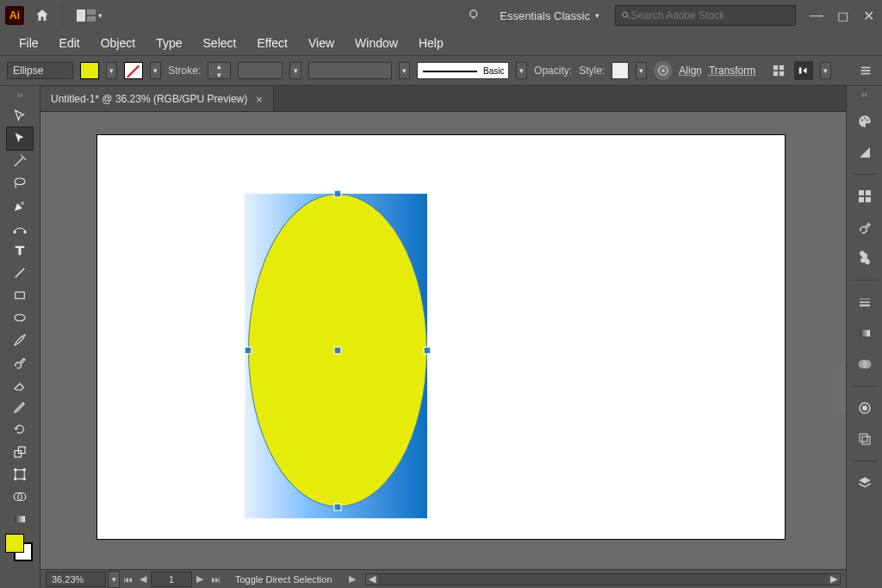 Image resolution: width=882 pixels, height=588 pixels. I want to click on menu-window: Window, so click(376, 43).